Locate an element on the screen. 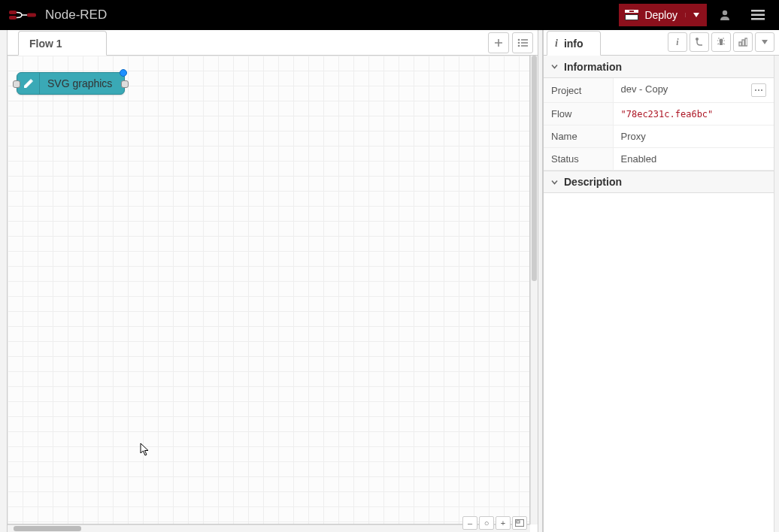 The image size is (779, 532). tab-info-icon: i is located at coordinates (677, 42).